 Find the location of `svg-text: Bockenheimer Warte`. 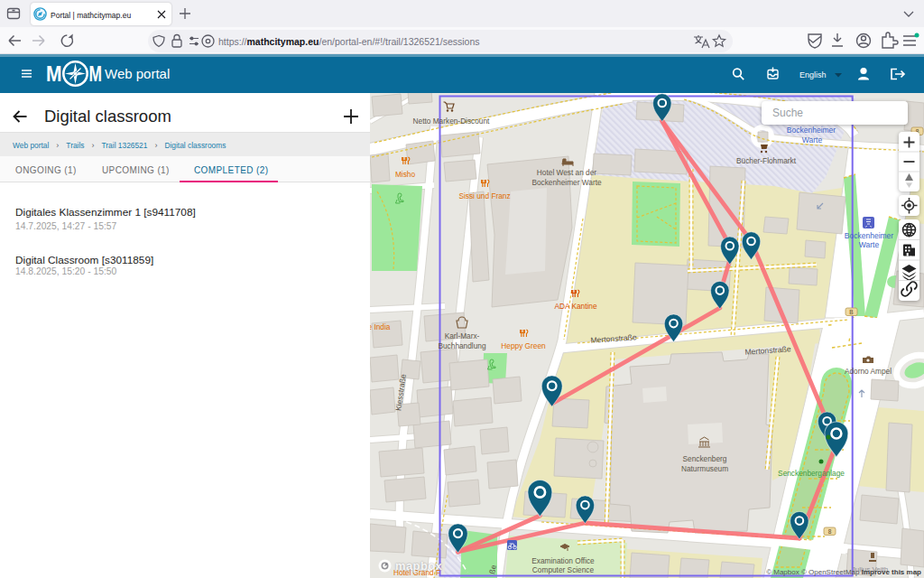

svg-text: Bockenheimer Warte is located at coordinates (567, 182).